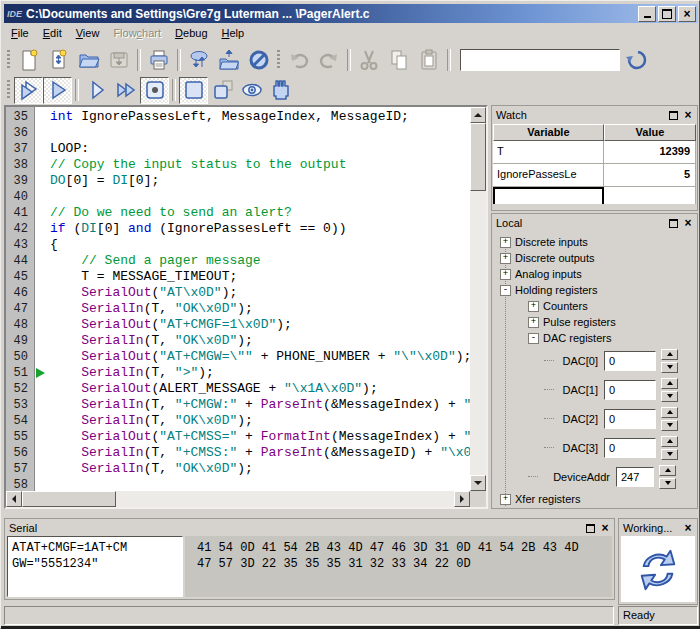 The width and height of the screenshot is (700, 629). I want to click on code-line-44: 44 // Send a pager message, so click(238, 261).